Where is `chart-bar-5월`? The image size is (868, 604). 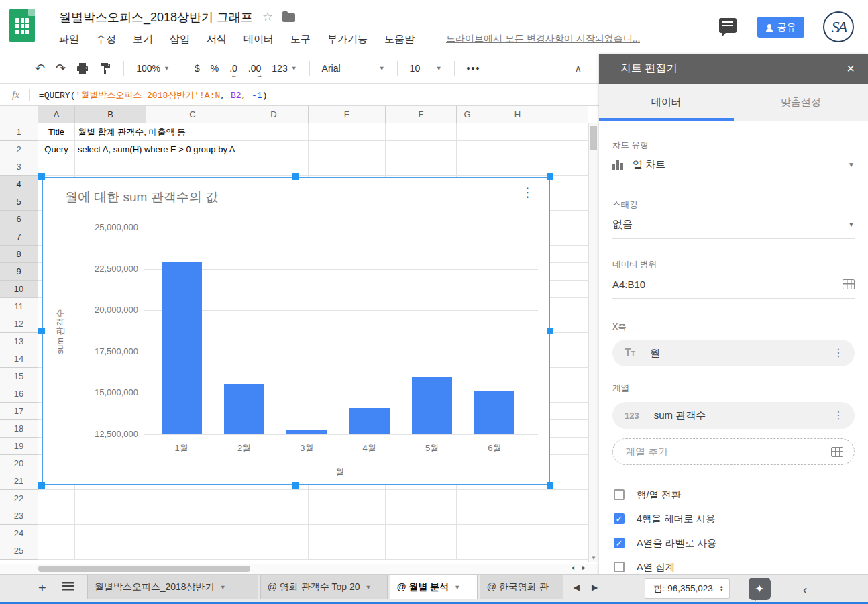
chart-bar-5월 is located at coordinates (432, 405).